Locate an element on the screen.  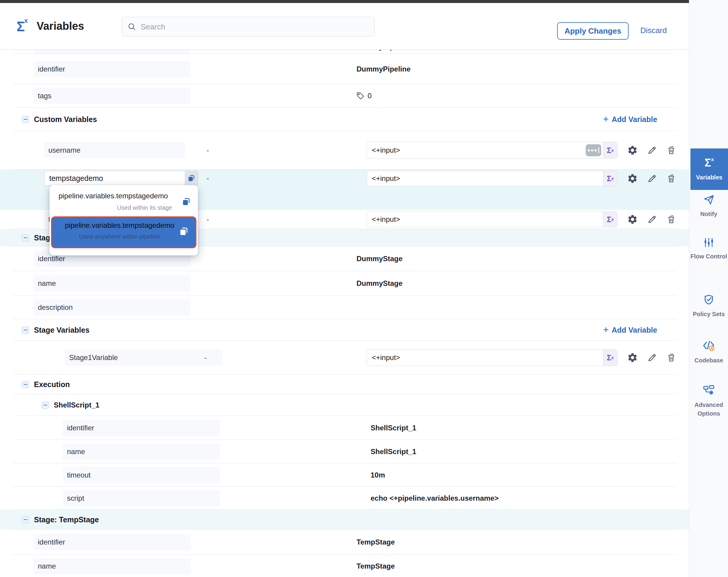
variables-sigma-icon: Σx is located at coordinates (709, 162).